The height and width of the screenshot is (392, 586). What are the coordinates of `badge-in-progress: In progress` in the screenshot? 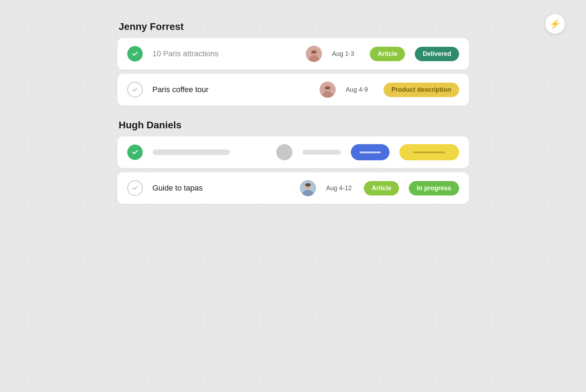 It's located at (434, 188).